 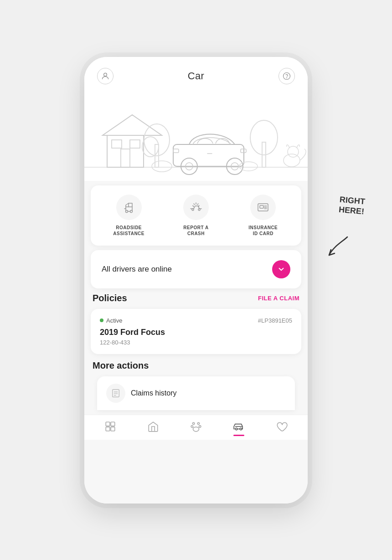 What do you see at coordinates (129, 231) in the screenshot?
I see `roadside-label: ROADSIDEASSISTANCE` at bounding box center [129, 231].